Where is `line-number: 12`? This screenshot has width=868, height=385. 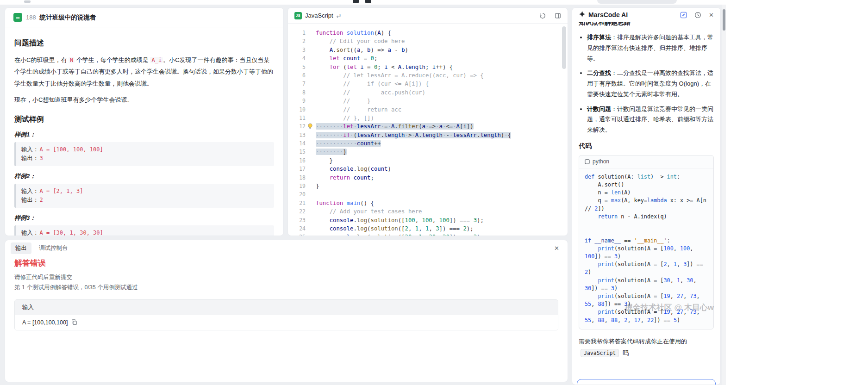 line-number: 12 is located at coordinates (297, 126).